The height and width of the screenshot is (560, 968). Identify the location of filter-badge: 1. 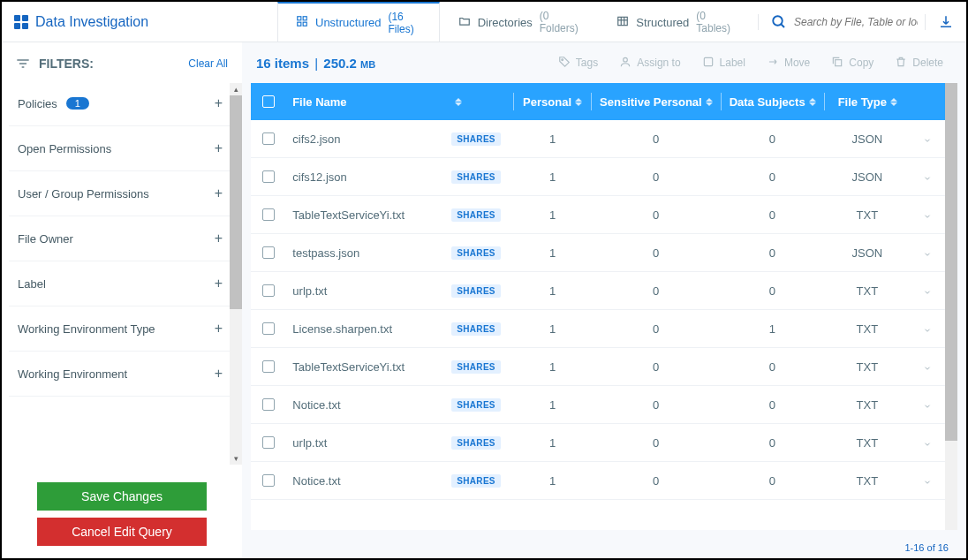
(78, 103).